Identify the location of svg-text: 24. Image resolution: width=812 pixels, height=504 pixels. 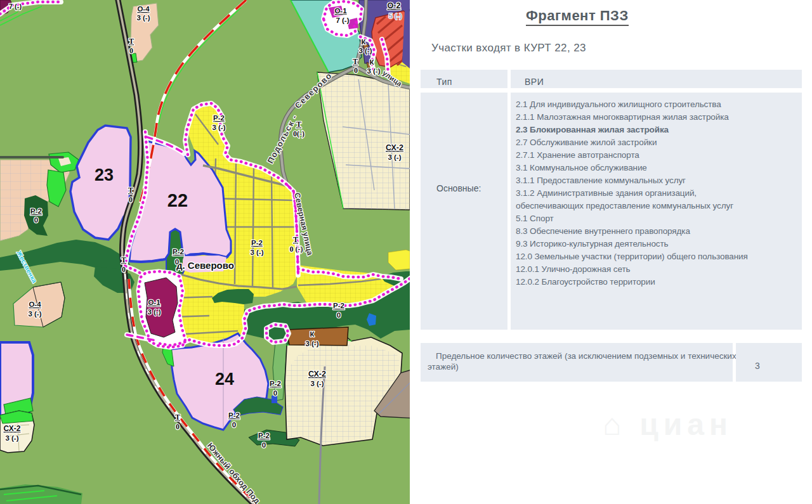
(225, 379).